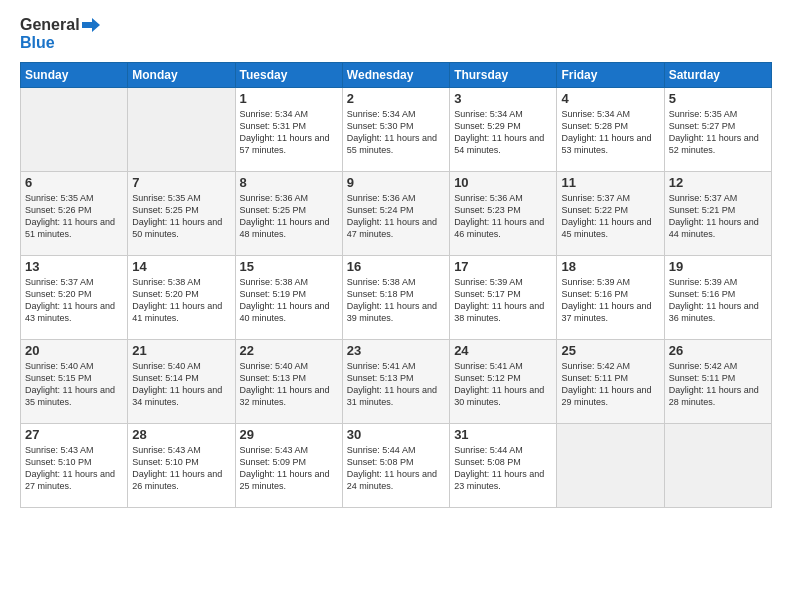 The width and height of the screenshot is (792, 612). I want to click on calendar-week-row: 20Sunrise: 5:40 AM Sunset: 5:15 PM Dayli…, so click(396, 381).